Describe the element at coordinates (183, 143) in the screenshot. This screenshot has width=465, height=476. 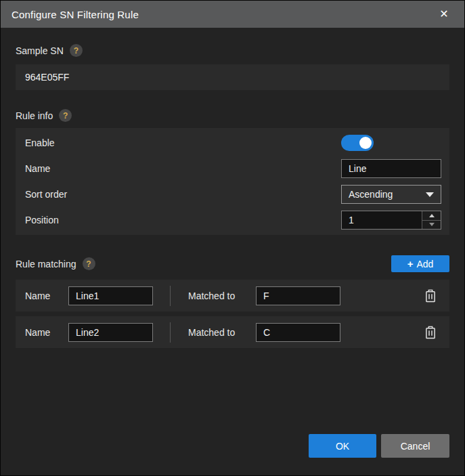
I see `enable-label: Enable` at that location.